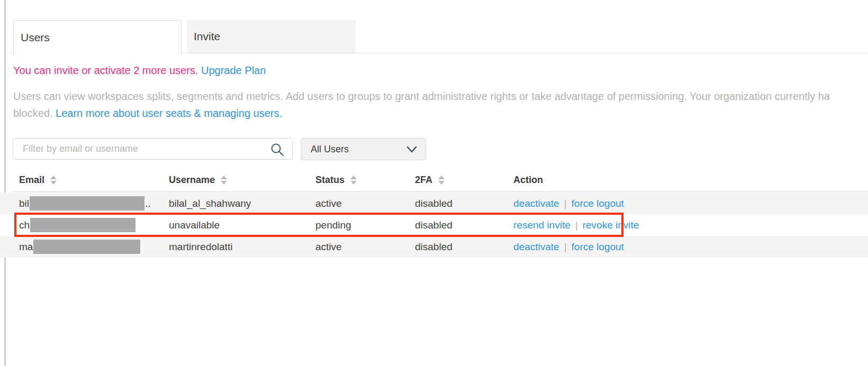  I want to click on username-cell: bilal_al_shahwany, so click(210, 203).